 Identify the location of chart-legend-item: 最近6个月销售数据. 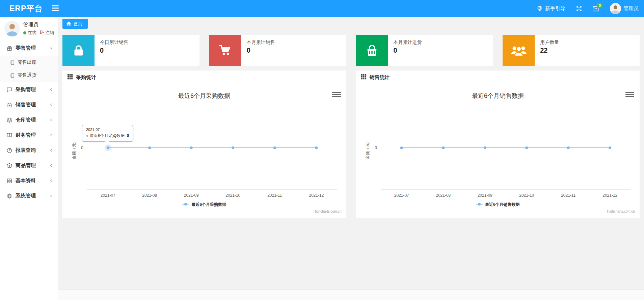
(498, 204).